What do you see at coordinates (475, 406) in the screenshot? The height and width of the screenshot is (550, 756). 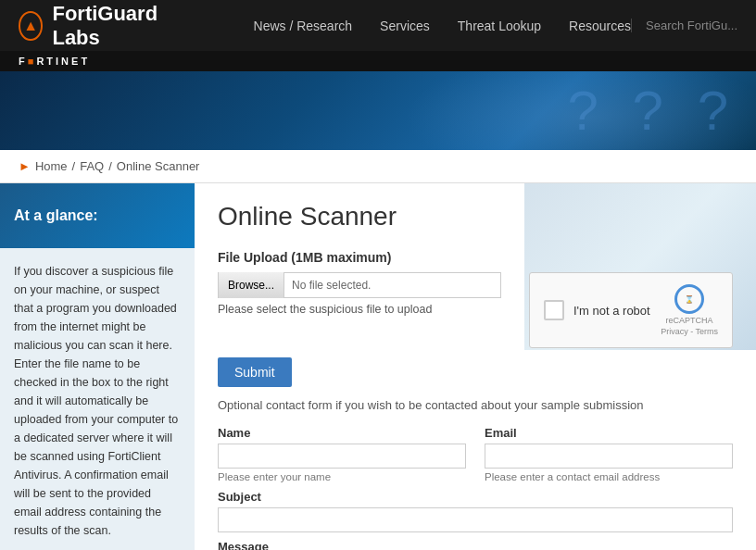 I see `optional-form-label: Optional contact form if you wish to be …` at bounding box center [475, 406].